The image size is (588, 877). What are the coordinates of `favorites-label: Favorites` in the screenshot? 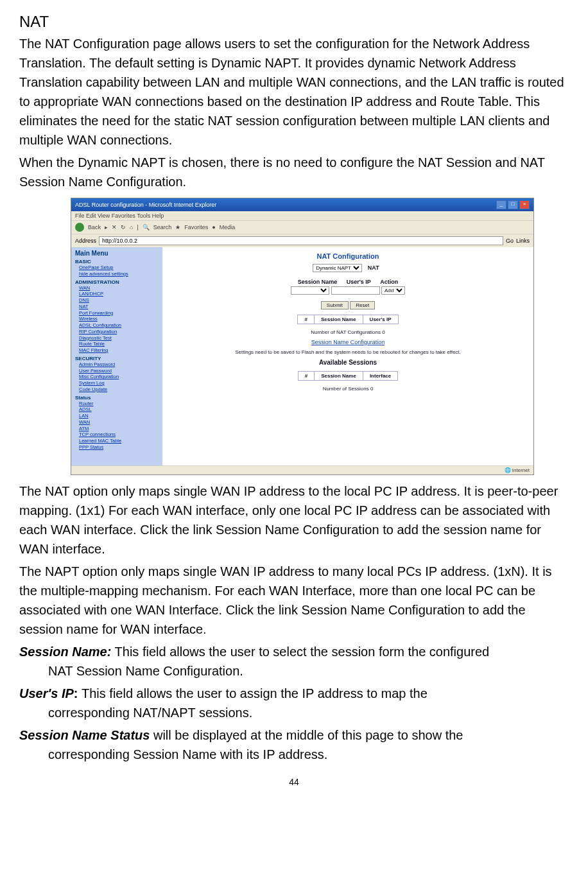 It's located at (196, 227).